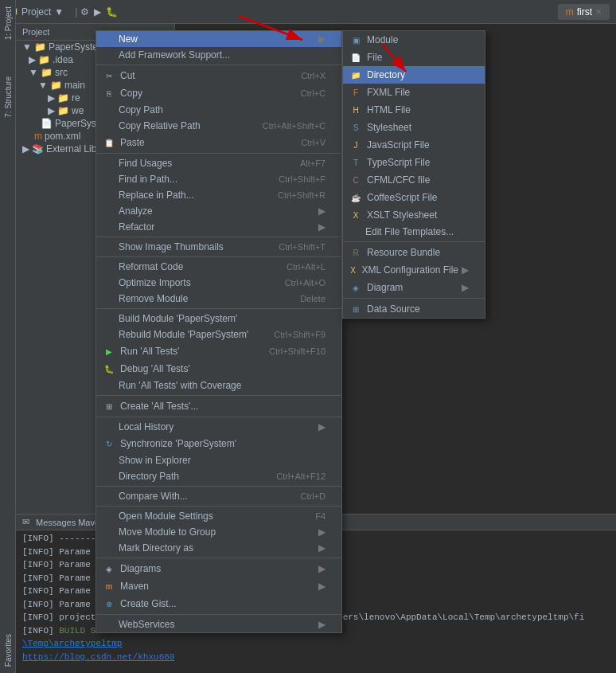 Image resolution: width=616 pixels, height=673 pixels. What do you see at coordinates (219, 163) in the screenshot?
I see `menu-item-find-usages: Find Usages Alt+F7` at bounding box center [219, 163].